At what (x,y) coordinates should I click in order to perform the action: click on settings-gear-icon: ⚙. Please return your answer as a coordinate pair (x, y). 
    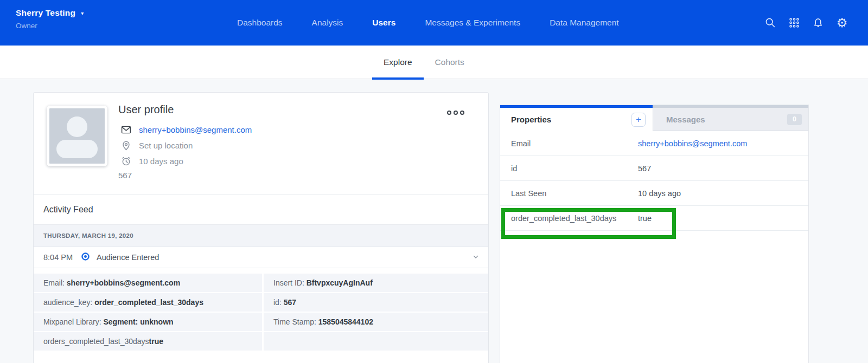
    Looking at the image, I should click on (842, 23).